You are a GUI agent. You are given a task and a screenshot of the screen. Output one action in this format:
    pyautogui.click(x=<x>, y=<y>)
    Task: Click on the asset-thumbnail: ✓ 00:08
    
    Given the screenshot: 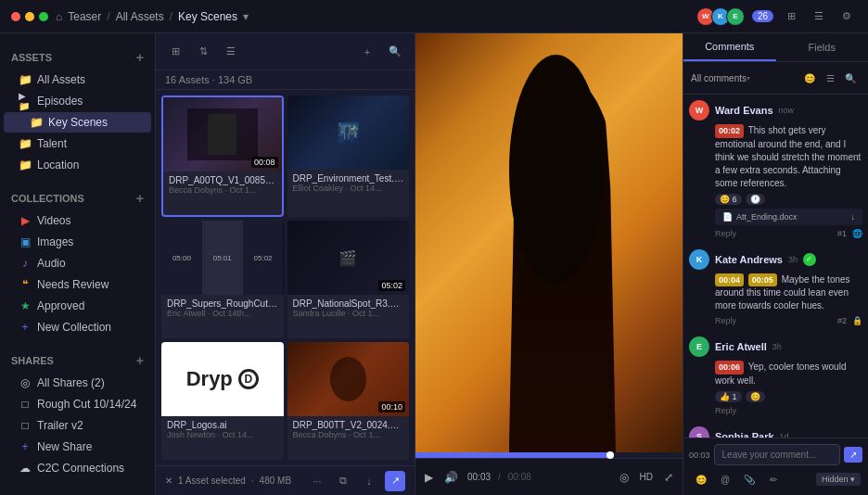 What is the action you would take?
    pyautogui.click(x=223, y=134)
    